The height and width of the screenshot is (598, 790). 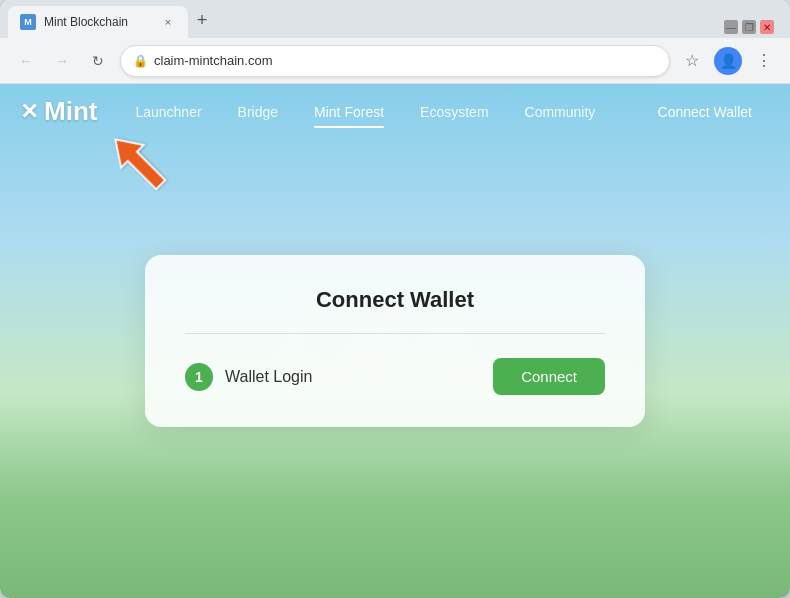 I want to click on tab-title: Mint Blockchain, so click(x=98, y=22).